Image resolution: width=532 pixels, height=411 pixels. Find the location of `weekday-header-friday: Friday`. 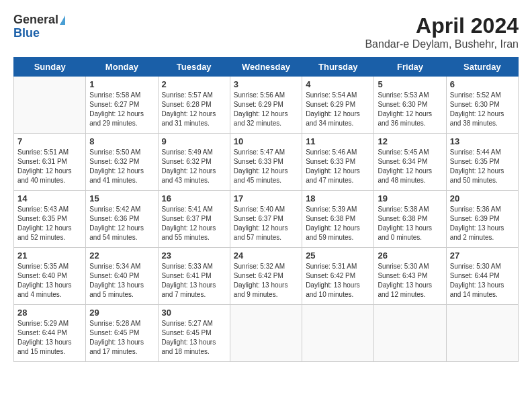

weekday-header-friday: Friday is located at coordinates (410, 67).